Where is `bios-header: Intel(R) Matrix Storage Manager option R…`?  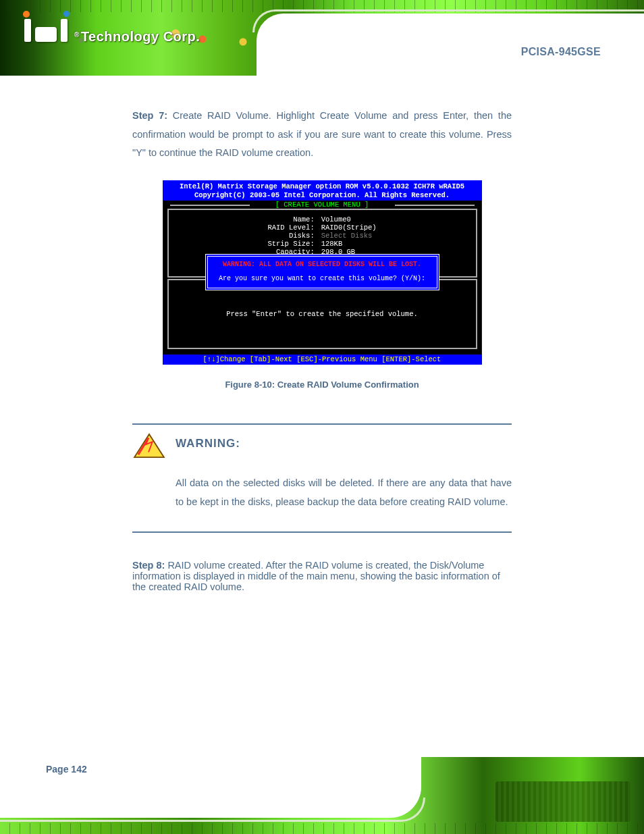 bios-header: Intel(R) Matrix Storage Manager option R… is located at coordinates (323, 190).